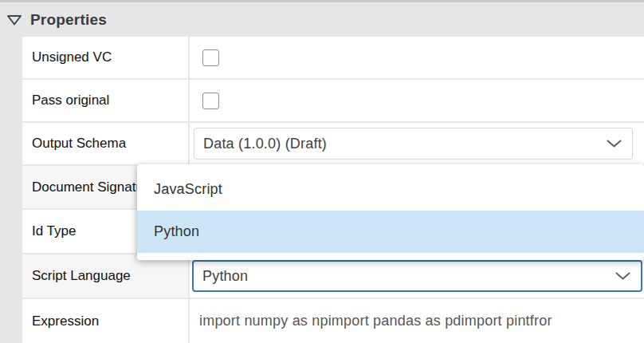 Image resolution: width=644 pixels, height=343 pixels. I want to click on value-expression: import numpy as npimport pandas as pdimp…, so click(417, 321).